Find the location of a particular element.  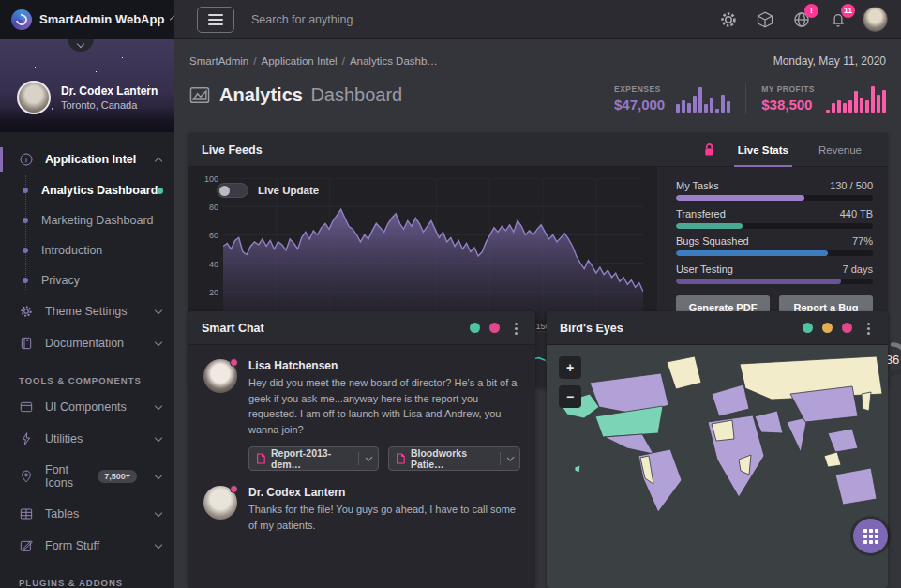

world-map-svg is located at coordinates (717, 458).